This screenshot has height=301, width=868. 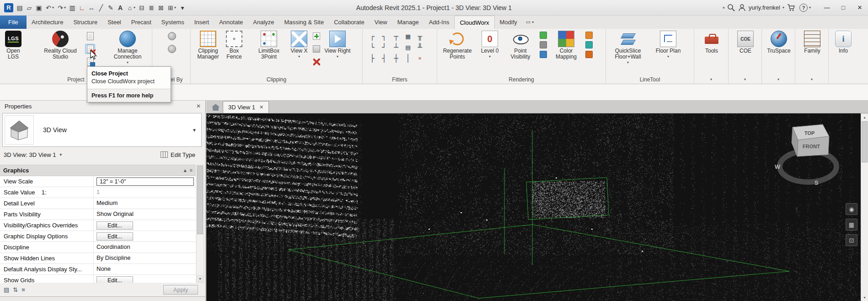 I want to click on viewcube-south-label: S, so click(x=817, y=183).